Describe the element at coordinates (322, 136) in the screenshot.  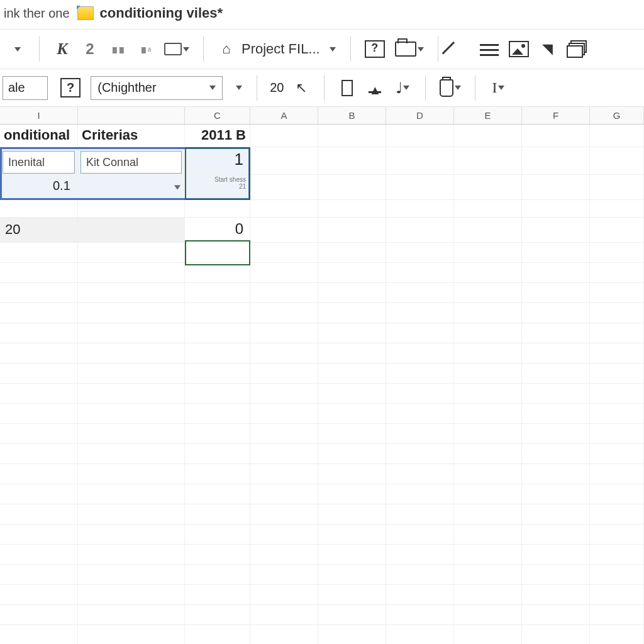
I see `row-1: onditional Criterias 2011 B` at that location.